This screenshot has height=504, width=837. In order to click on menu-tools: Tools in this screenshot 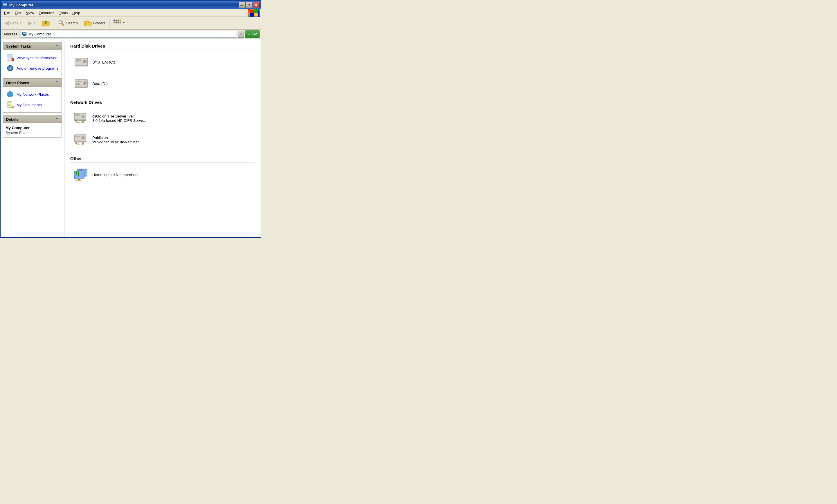, I will do `click(63, 13)`.